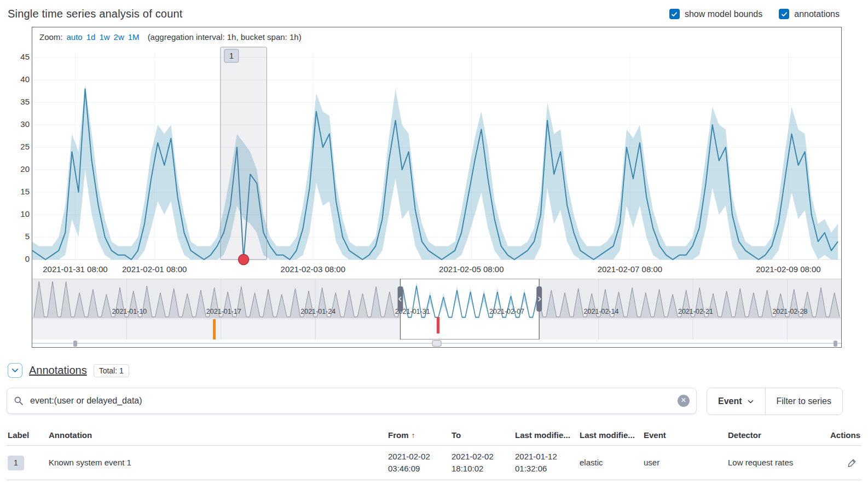 Image resolution: width=868 pixels, height=495 pixels. I want to click on annotation-event: user, so click(686, 463).